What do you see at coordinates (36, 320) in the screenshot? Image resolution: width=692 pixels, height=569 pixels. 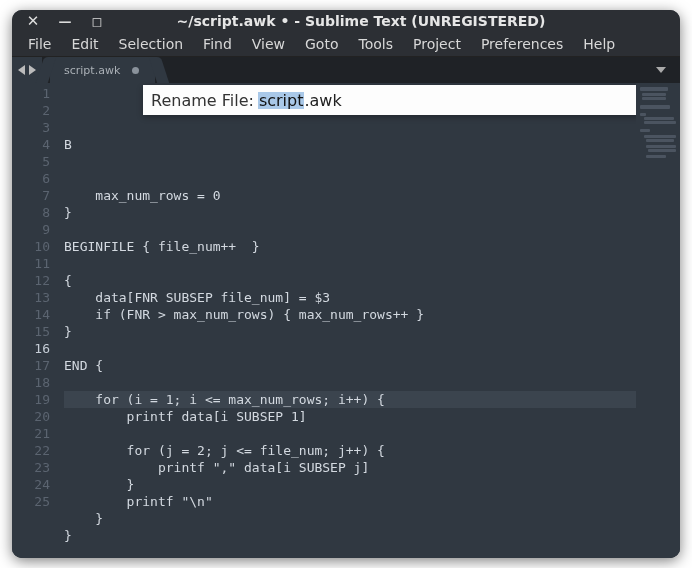 I see `gutter: 1234567891011121314151617181920212223242…` at bounding box center [36, 320].